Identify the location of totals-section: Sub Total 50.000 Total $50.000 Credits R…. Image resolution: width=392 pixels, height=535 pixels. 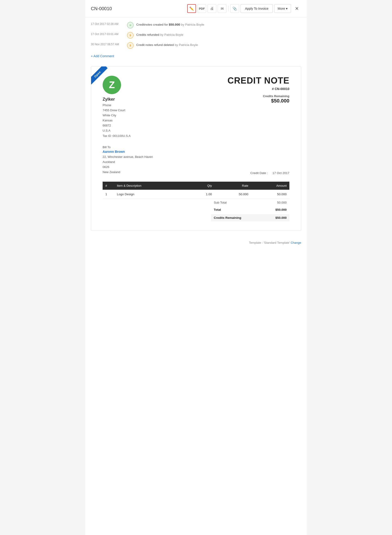
(196, 210).